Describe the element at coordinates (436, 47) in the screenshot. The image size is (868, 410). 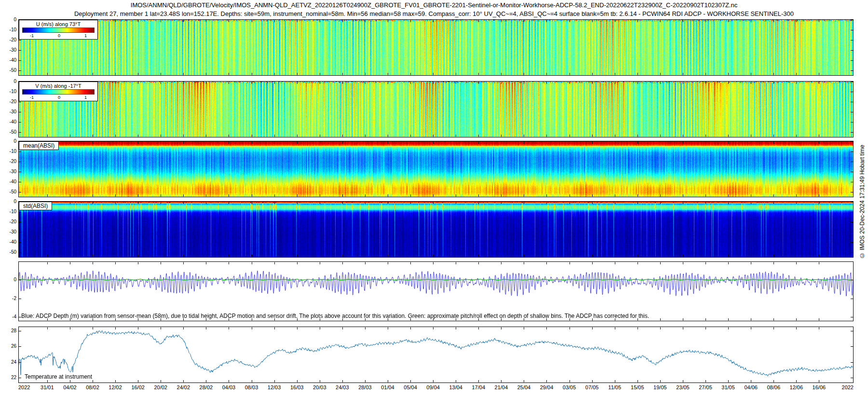
I see `panel-u-velocity-heatmap: U (m/s) along 73°T -1 0 1` at that location.